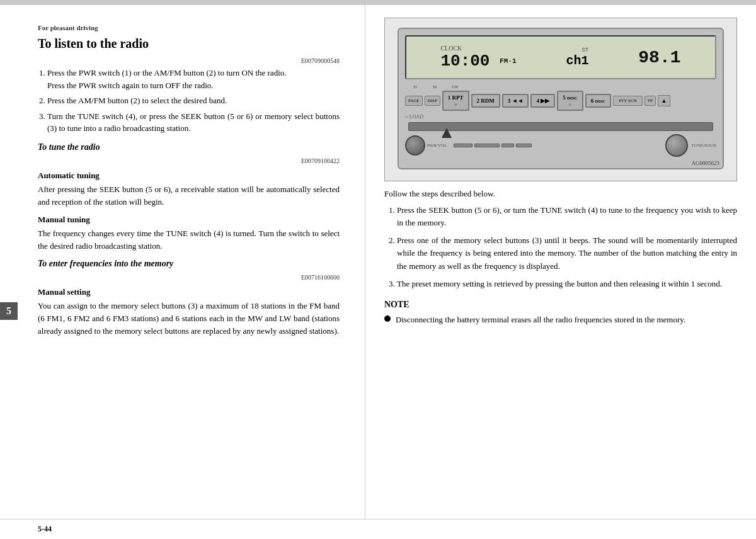 The width and height of the screenshot is (756, 539). Describe the element at coordinates (659, 58) in the screenshot. I see `display-freq: 98.1` at that location.